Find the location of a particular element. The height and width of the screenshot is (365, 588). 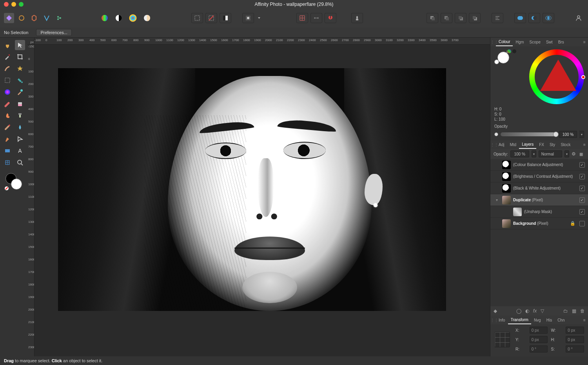

quick-mask-dropdown-icon is located at coordinates (259, 18).